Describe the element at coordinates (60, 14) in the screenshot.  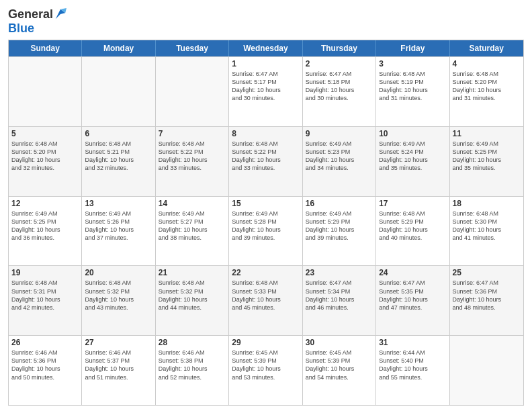
I see `logo-bird-icon` at that location.